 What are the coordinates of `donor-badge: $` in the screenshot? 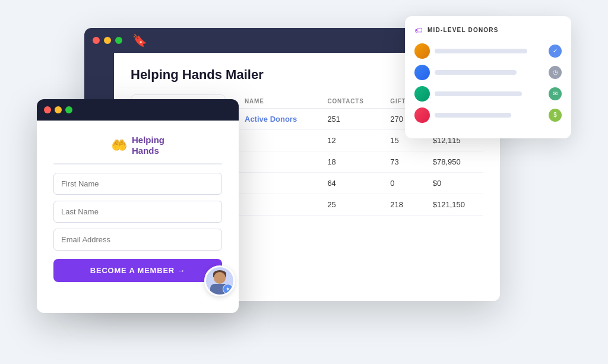 It's located at (555, 115).